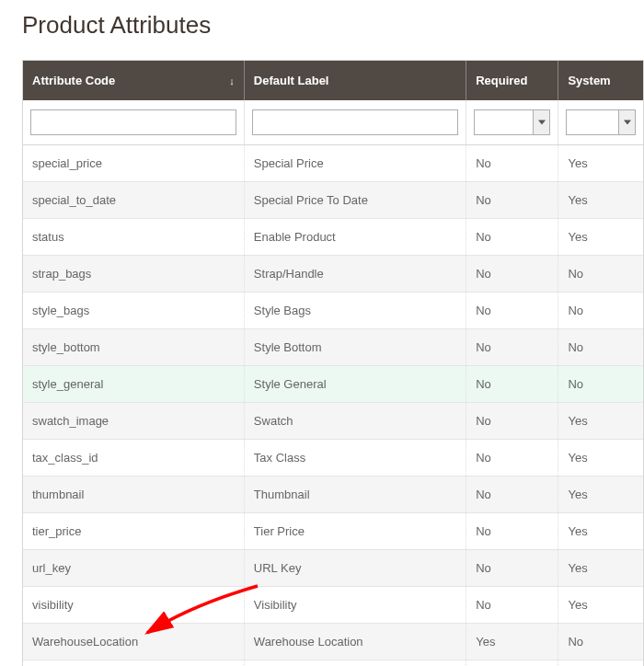 The width and height of the screenshot is (644, 666). Describe the element at coordinates (512, 122) in the screenshot. I see `filter-required-select` at that location.